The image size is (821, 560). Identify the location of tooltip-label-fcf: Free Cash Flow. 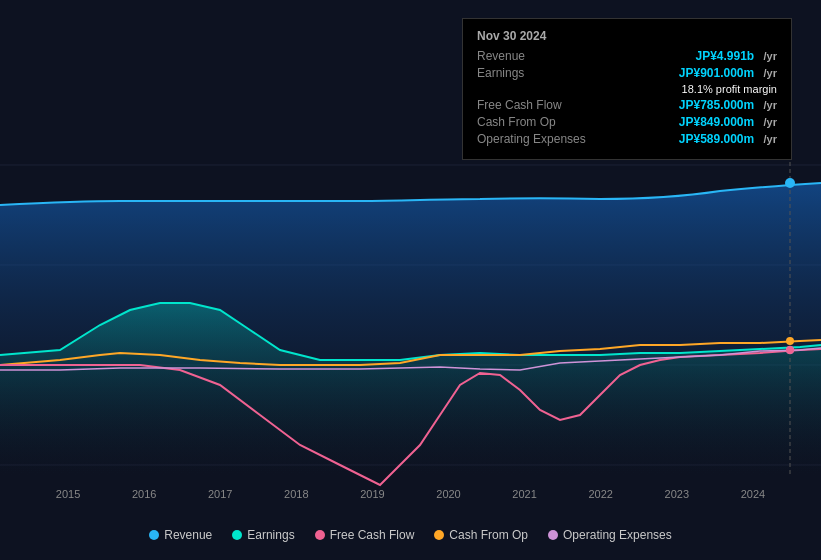
(532, 105).